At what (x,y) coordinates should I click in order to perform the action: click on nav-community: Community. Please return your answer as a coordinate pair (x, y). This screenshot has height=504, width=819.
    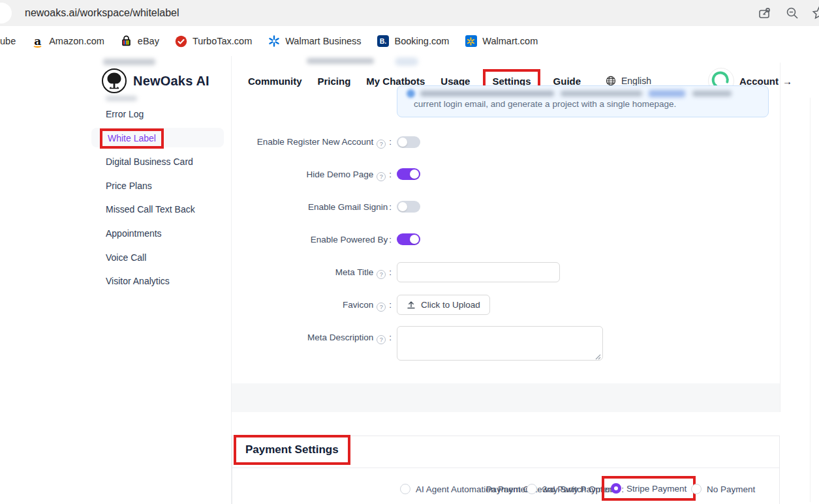
    Looking at the image, I should click on (275, 81).